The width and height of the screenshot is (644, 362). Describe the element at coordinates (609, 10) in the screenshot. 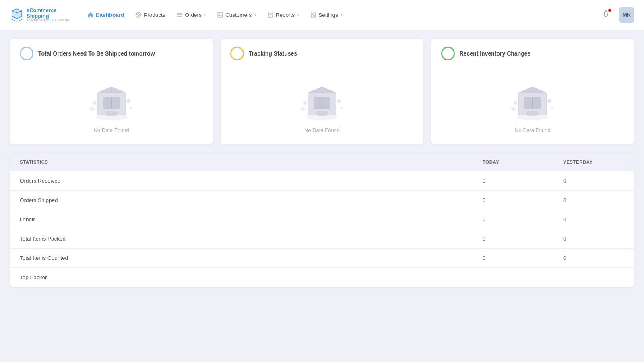

I see `notification-dot` at that location.